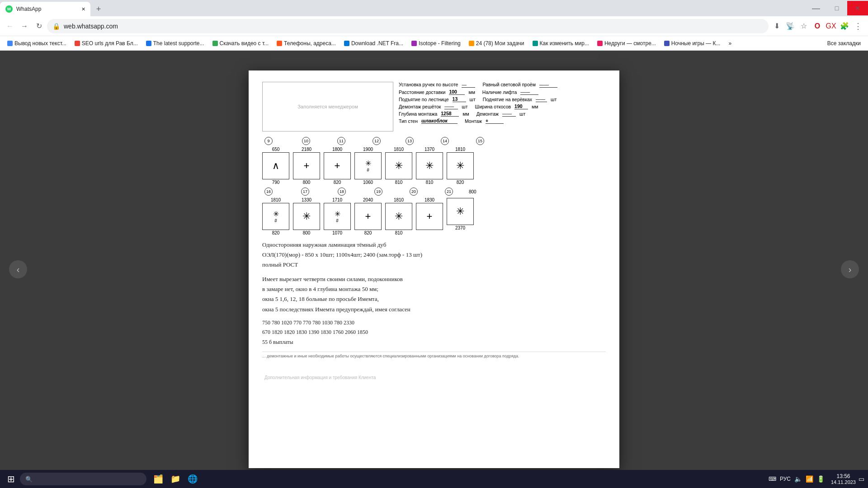 The image size is (868, 488). I want to click on note-line-4: Имеет вырезает четверти своими силами, п…, so click(434, 279).